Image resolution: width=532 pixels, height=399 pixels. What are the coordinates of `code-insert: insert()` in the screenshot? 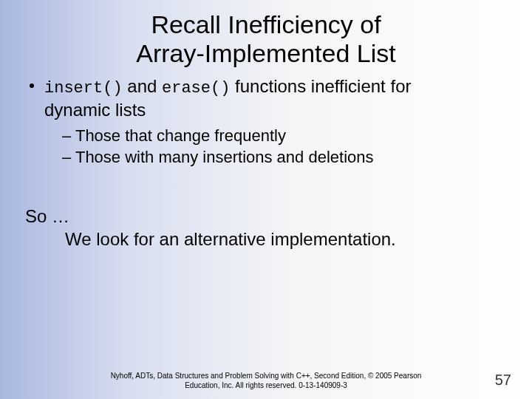 It's located at (83, 89).